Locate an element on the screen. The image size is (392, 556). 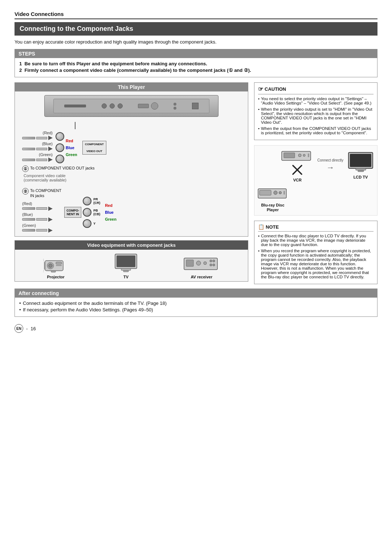
vcr-lcd-area: VCR Connect directly → LCD TV is located at coordinates (316, 180).